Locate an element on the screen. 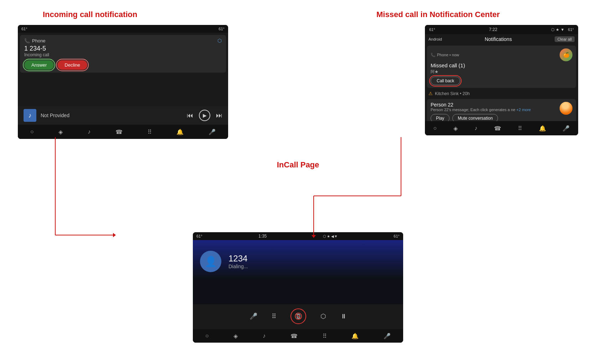 Image resolution: width=596 pixels, height=364 pixels. mic-nav-icon: 🎤 is located at coordinates (212, 132).